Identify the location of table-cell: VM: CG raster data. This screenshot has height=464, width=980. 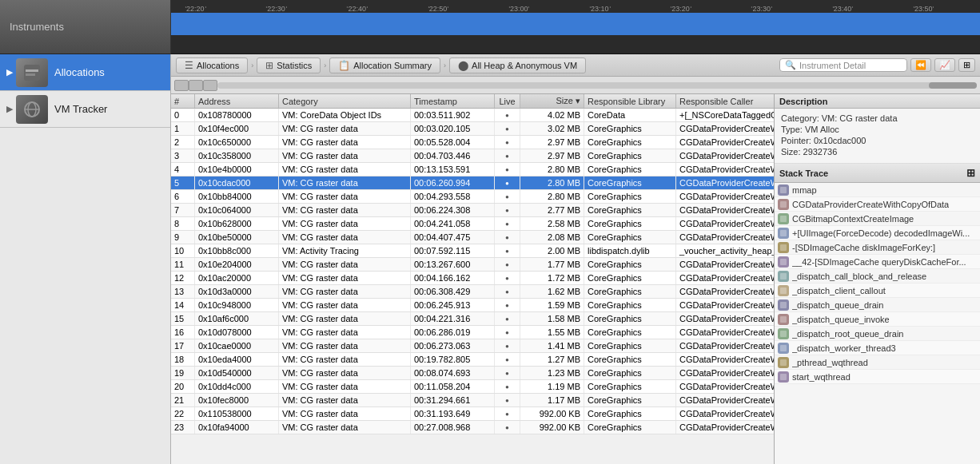
(345, 224).